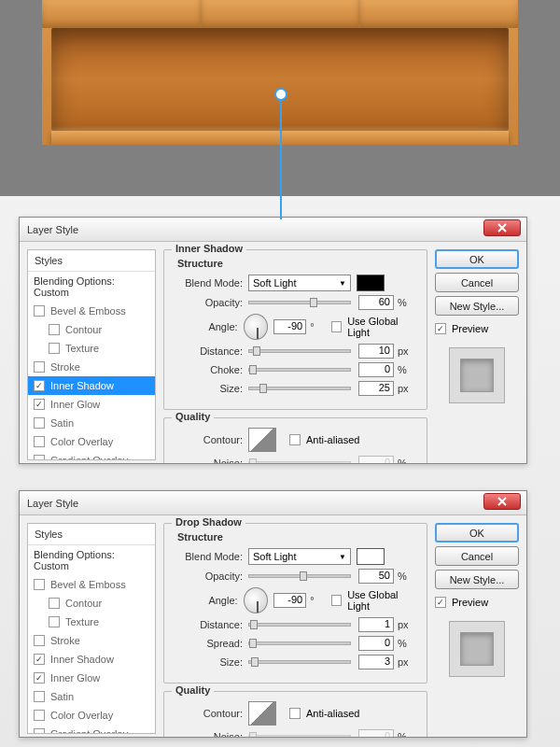 This screenshot has height=747, width=560. What do you see at coordinates (300, 370) in the screenshot?
I see `choke-slider` at bounding box center [300, 370].